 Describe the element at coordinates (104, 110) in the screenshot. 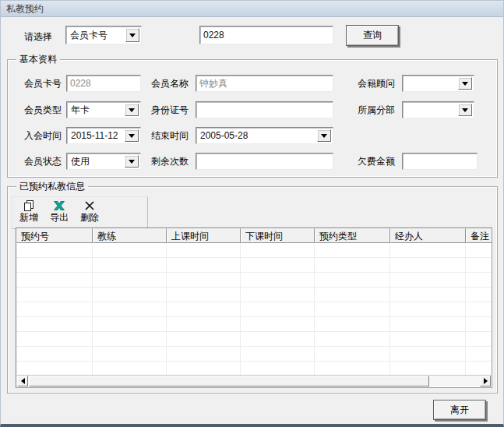

I see `member-type-combo: 年卡` at that location.